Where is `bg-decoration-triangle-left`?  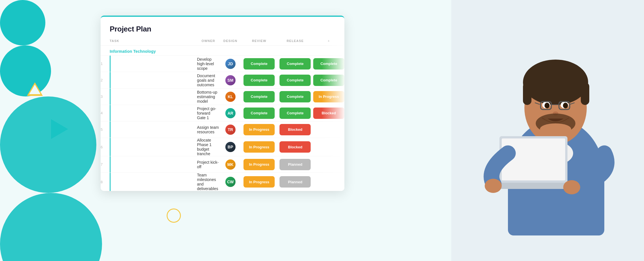
bg-decoration-triangle-left is located at coordinates (60, 129).